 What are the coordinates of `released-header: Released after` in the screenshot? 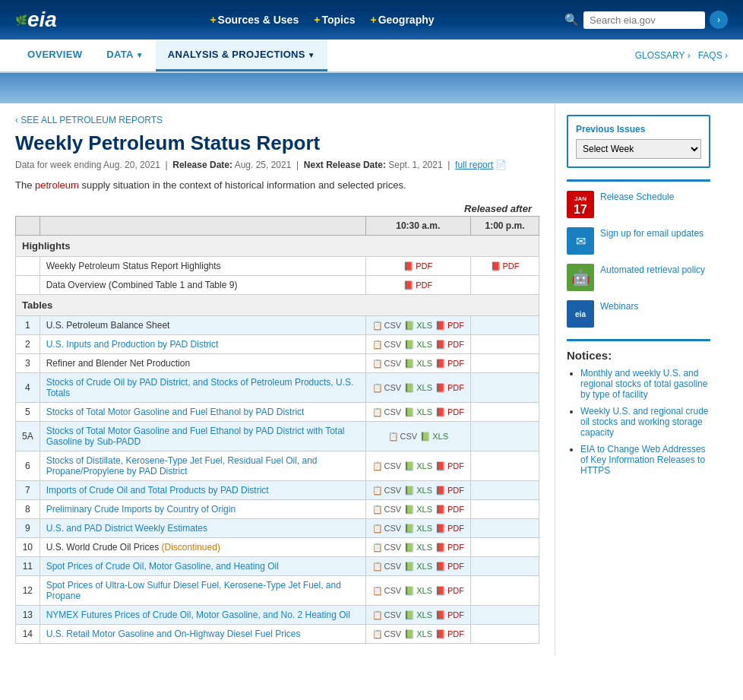 It's located at (277, 208).